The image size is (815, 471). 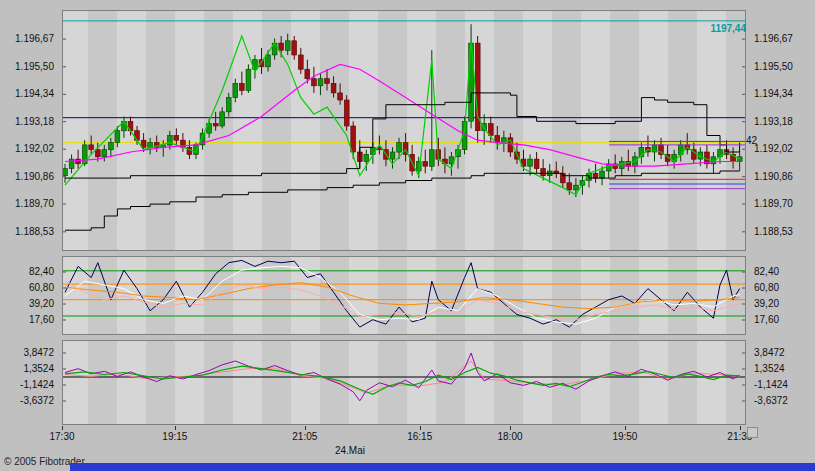 I want to click on y-axis-label: -1,1424, so click(x=771, y=384).